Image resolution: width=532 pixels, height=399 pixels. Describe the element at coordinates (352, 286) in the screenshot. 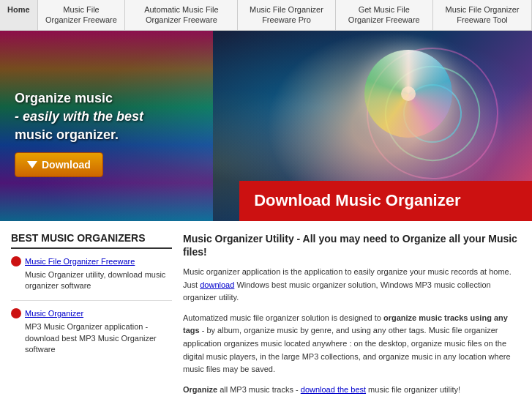

I see `content-para-1: Music organizer application is the appli…` at that location.